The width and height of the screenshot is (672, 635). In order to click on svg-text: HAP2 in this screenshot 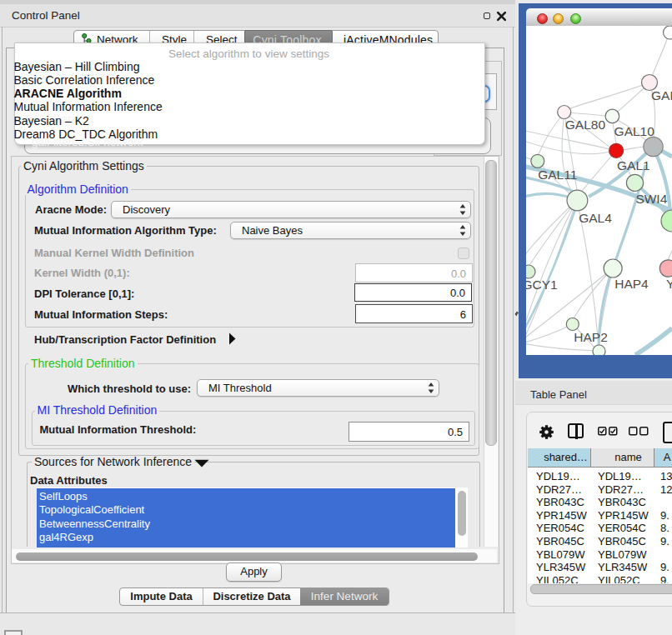, I will do `click(590, 337)`.